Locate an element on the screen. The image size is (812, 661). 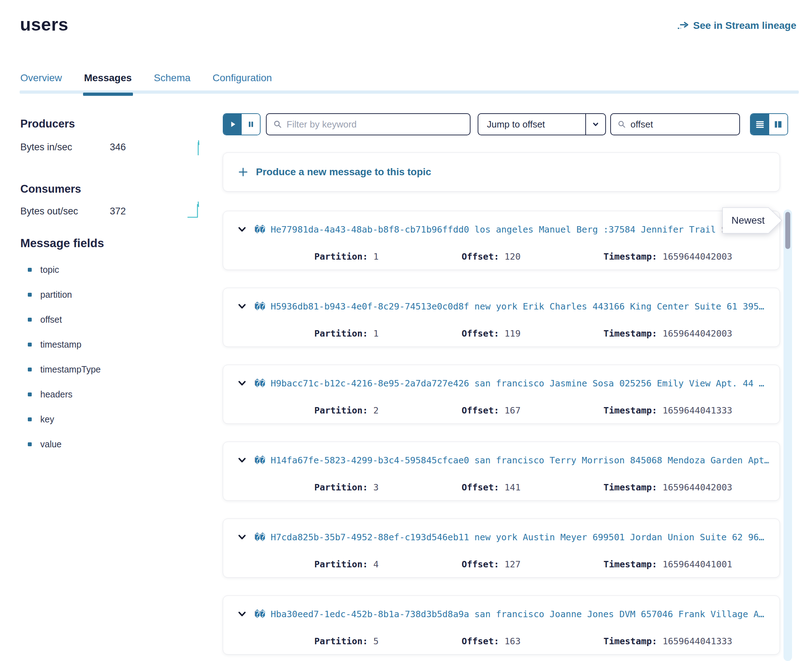
produce-message-label: Produce a new message to this topic is located at coordinates (344, 172).